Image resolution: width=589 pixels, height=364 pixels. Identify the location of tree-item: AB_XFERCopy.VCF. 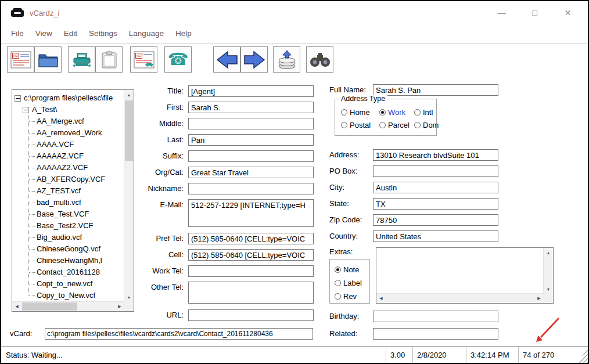
(69, 179).